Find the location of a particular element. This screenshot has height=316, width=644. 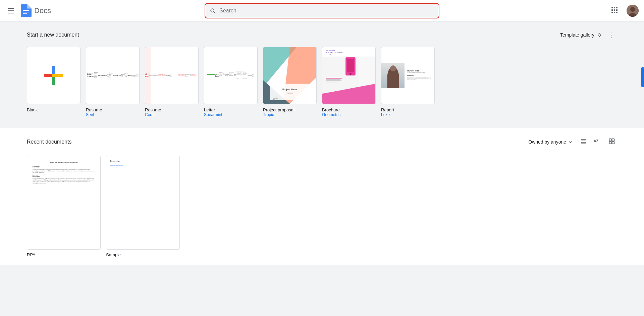

svg-text: FOLLOW-UP is located at coordinates (290, 93).